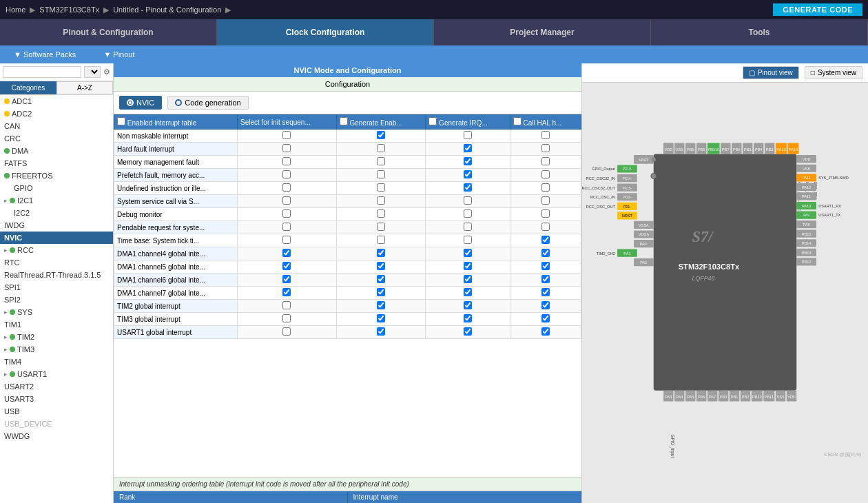 Image resolution: width=868 pixels, height=503 pixels. I want to click on tab-pinout-config: Pinout & Configuration, so click(109, 32).